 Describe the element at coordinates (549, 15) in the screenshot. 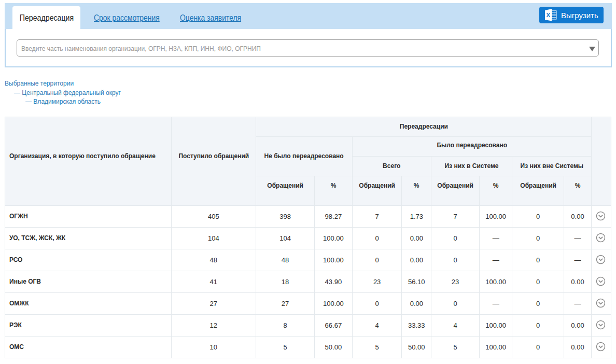

I see `svg-text: X` at that location.